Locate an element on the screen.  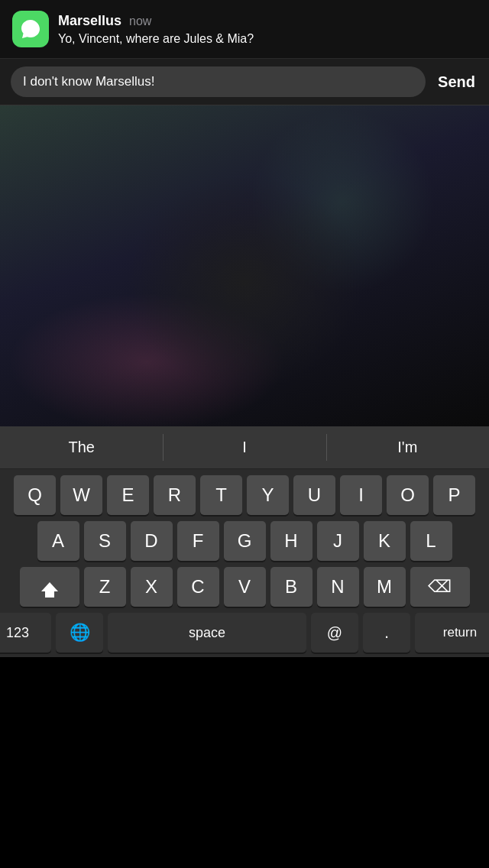
autocorrect-word-1: The is located at coordinates (81, 448).